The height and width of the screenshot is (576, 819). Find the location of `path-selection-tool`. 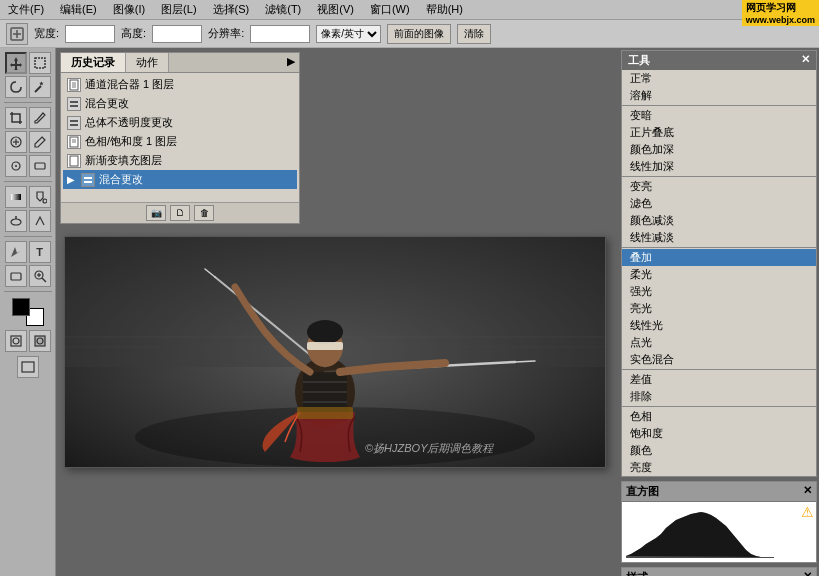

path-selection-tool is located at coordinates (16, 252).